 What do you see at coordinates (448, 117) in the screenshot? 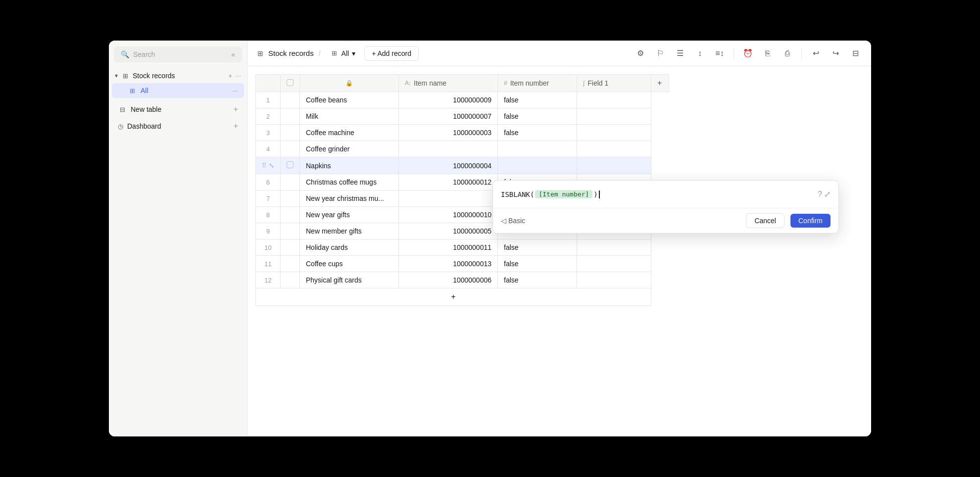
I see `item-number-cell: 1000000007` at bounding box center [448, 117].